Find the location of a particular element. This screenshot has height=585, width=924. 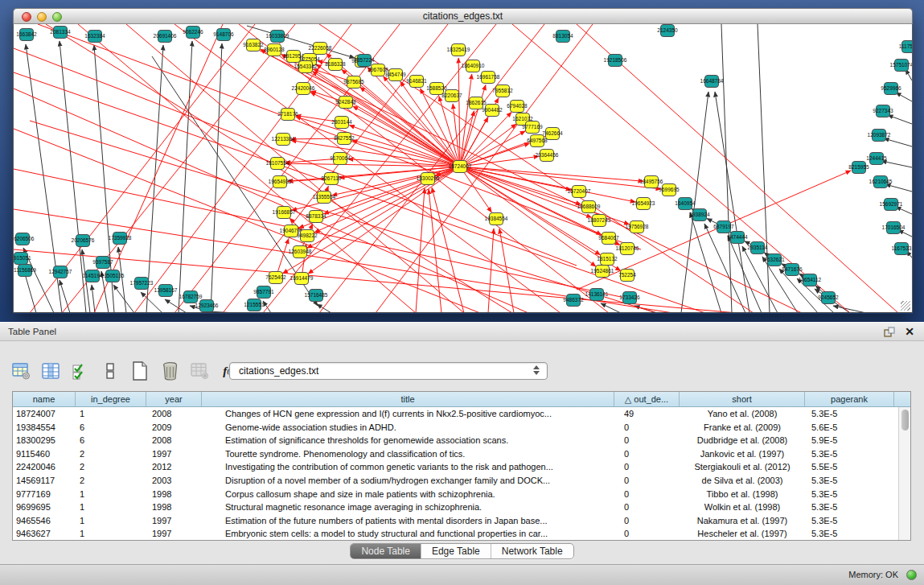

table-row: 911546021997Tourette syndrome. Phenomeno… is located at coordinates (462, 454).